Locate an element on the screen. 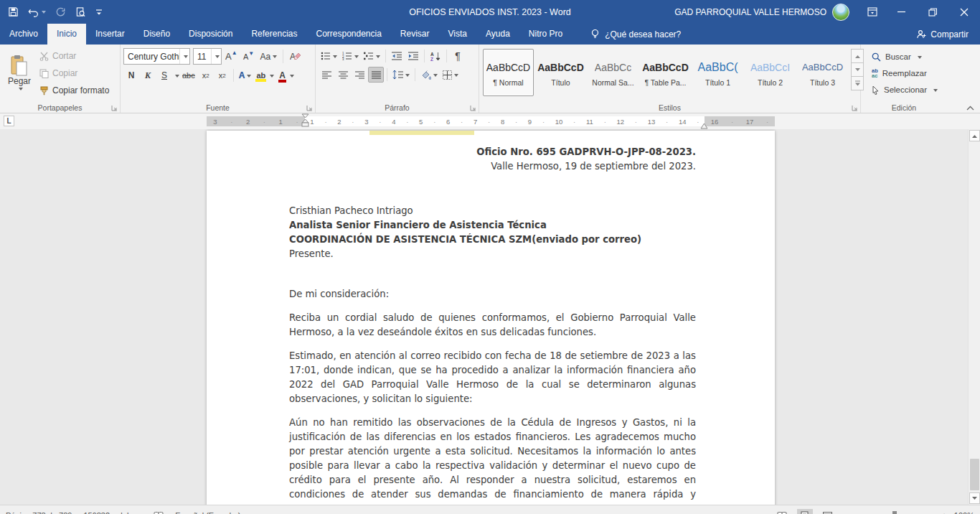 The width and height of the screenshot is (980, 514). zoom-level: 100% is located at coordinates (964, 513).